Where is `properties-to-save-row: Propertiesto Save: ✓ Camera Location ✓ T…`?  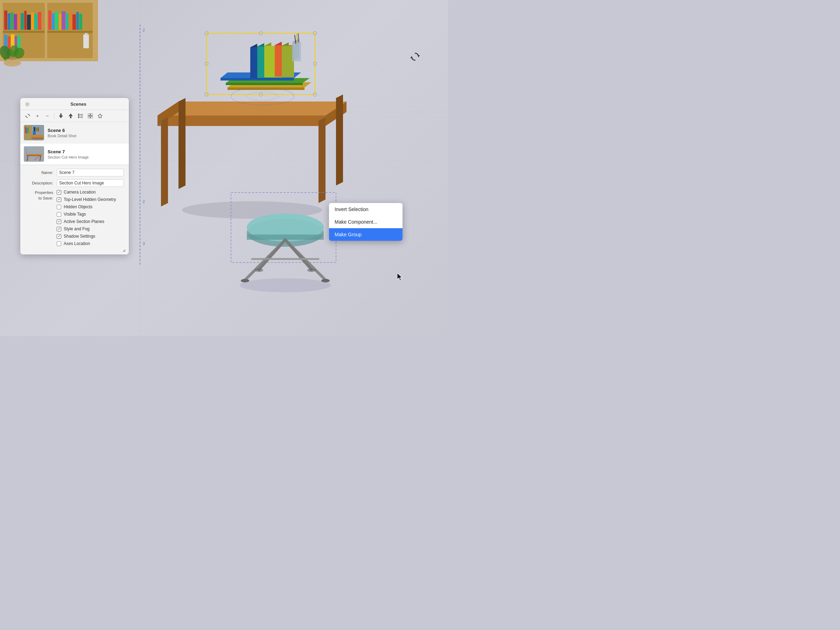 properties-to-save-row: Propertiesto Save: ✓ Camera Location ✓ T… is located at coordinates (74, 218).